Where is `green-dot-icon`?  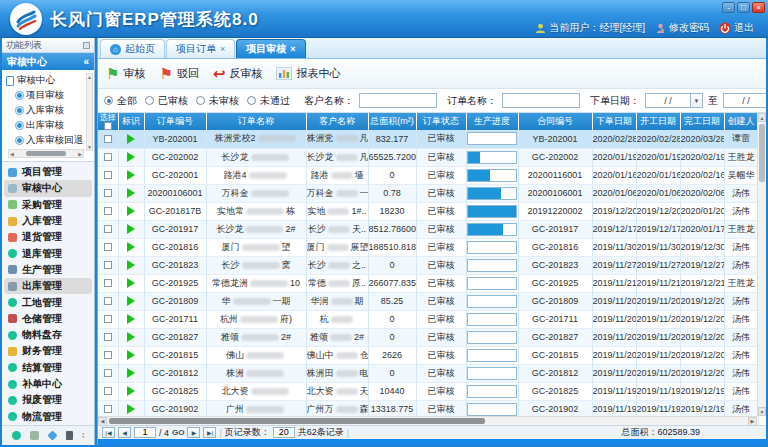
green-dot-icon is located at coordinates (16, 436).